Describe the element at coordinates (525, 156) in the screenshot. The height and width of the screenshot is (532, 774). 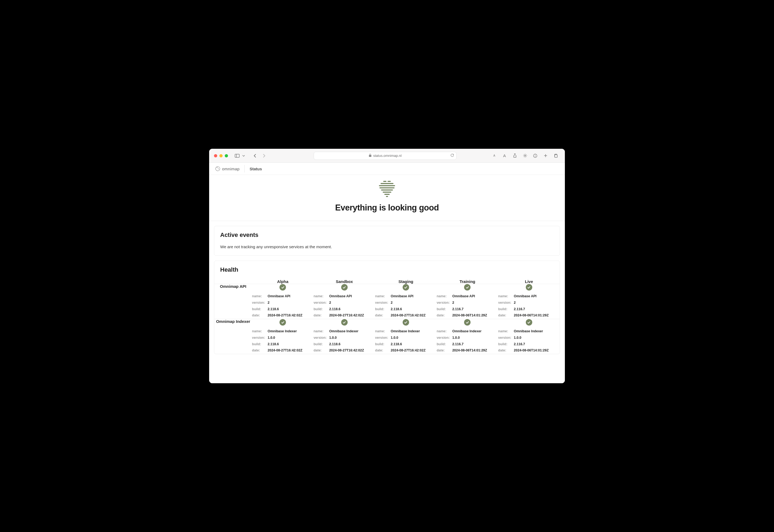
I see `settings-gear-icon` at that location.